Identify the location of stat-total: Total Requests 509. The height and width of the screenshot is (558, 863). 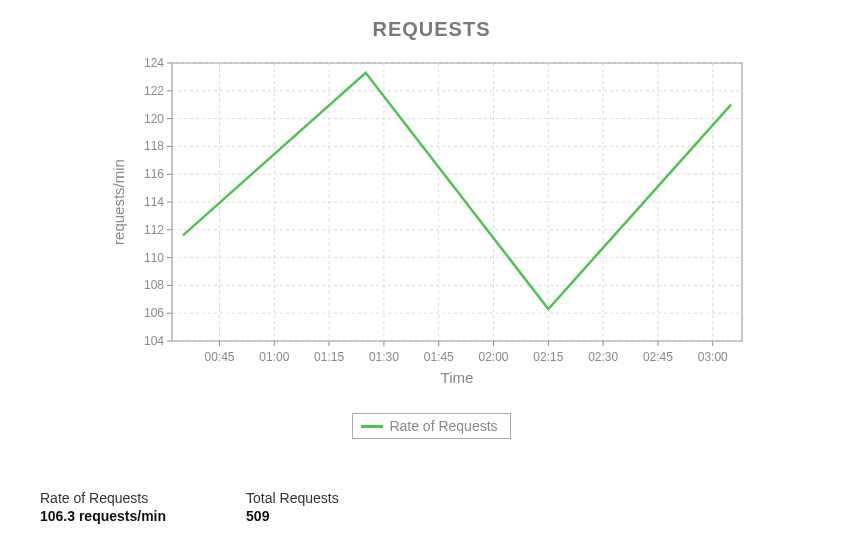
(292, 507).